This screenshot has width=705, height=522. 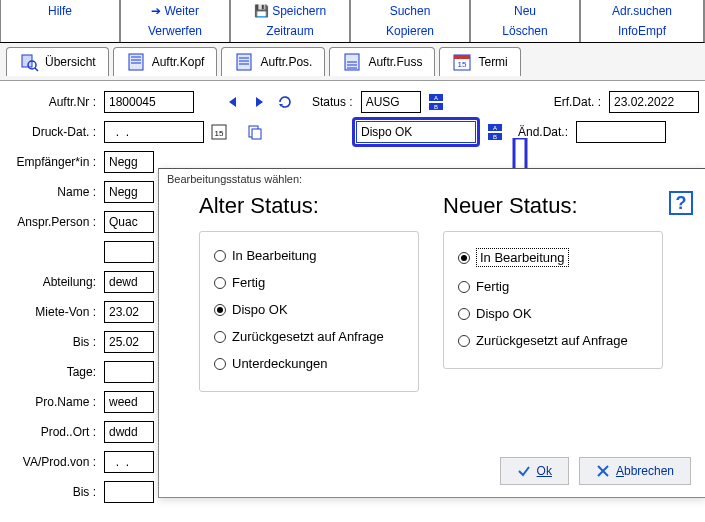 I want to click on erf-dat-input, so click(x=654, y=102).